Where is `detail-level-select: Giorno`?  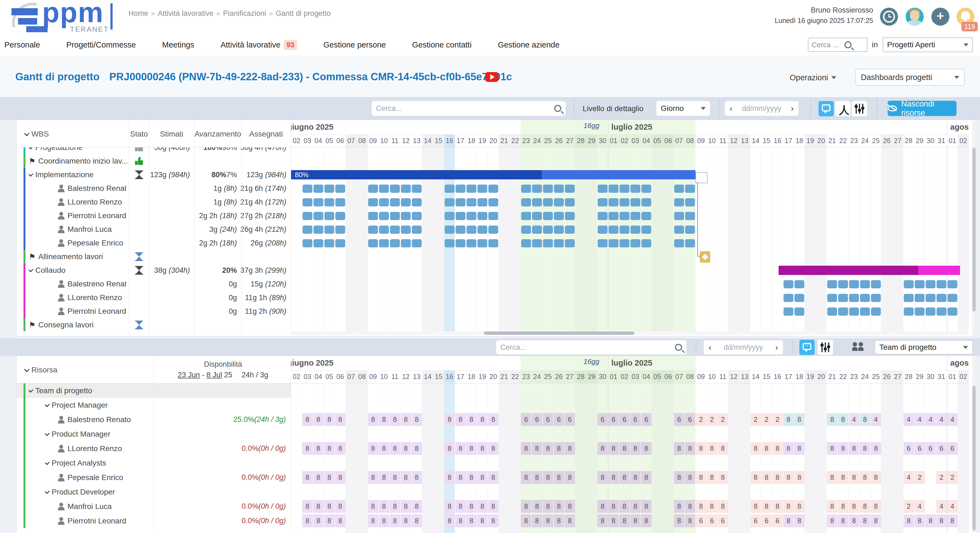 detail-level-select: Giorno is located at coordinates (683, 109).